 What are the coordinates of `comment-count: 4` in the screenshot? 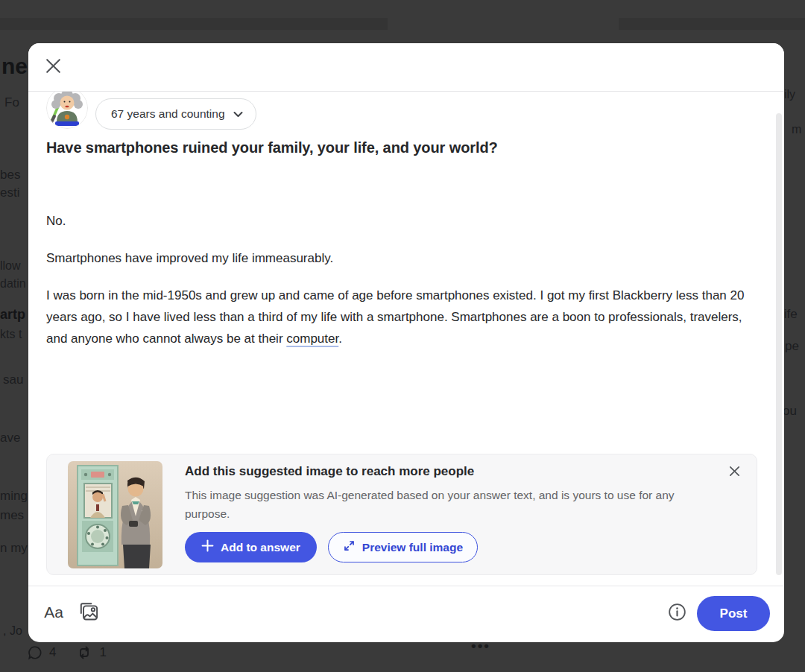 It's located at (52, 653).